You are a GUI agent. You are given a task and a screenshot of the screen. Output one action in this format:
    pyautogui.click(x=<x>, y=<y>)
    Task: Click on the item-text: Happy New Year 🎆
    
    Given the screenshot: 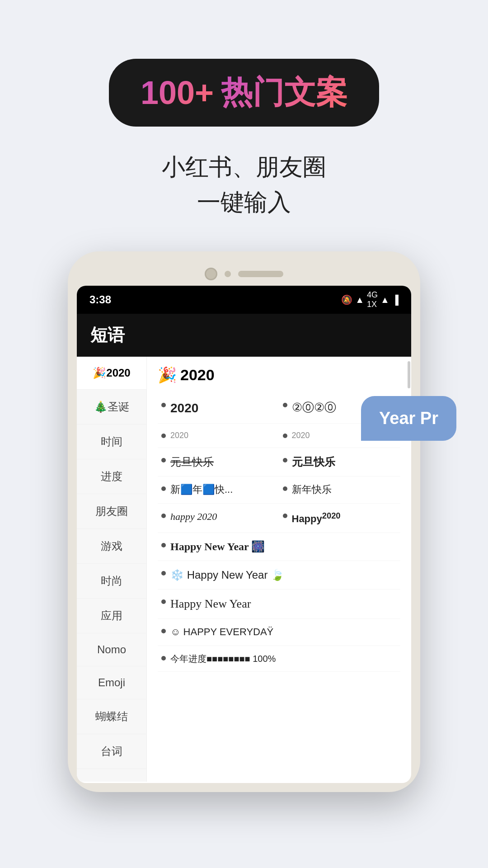 What is the action you would take?
    pyautogui.click(x=284, y=547)
    